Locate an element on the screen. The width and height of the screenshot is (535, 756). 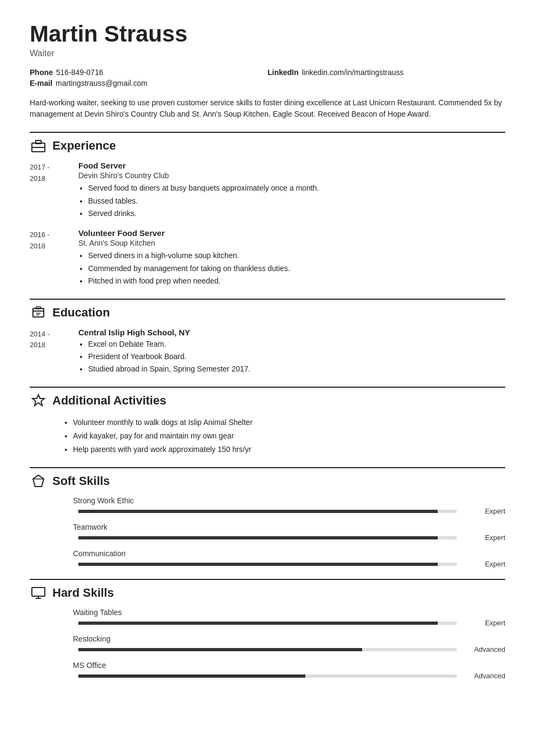
experience-icon is located at coordinates (38, 146).